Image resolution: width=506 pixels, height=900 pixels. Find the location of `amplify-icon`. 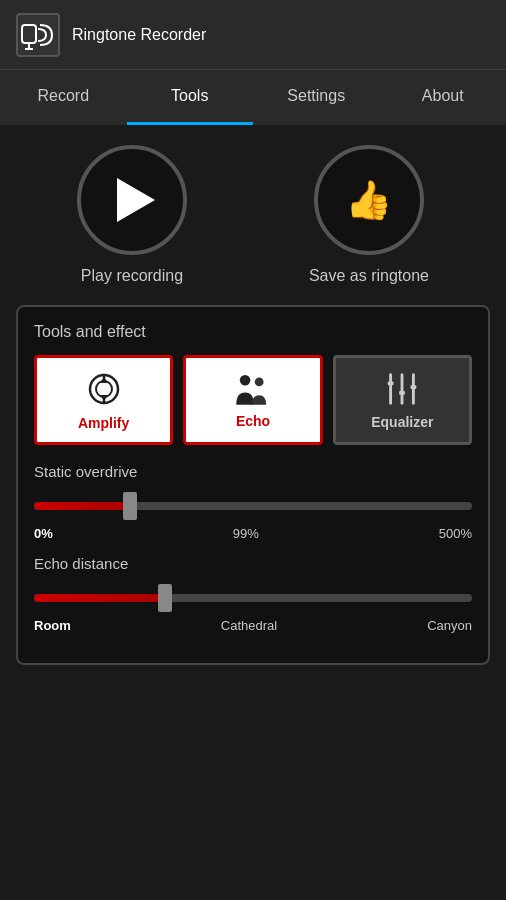

amplify-icon is located at coordinates (104, 389).